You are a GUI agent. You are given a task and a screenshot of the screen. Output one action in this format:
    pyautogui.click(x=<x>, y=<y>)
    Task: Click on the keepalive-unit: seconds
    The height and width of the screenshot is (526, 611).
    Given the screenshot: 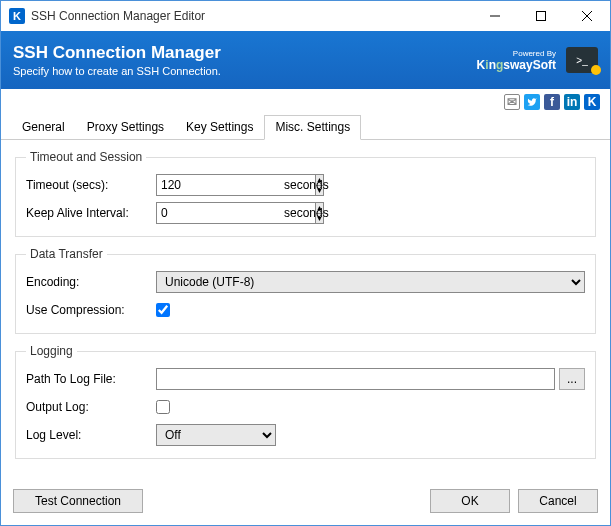 What is the action you would take?
    pyautogui.click(x=306, y=213)
    